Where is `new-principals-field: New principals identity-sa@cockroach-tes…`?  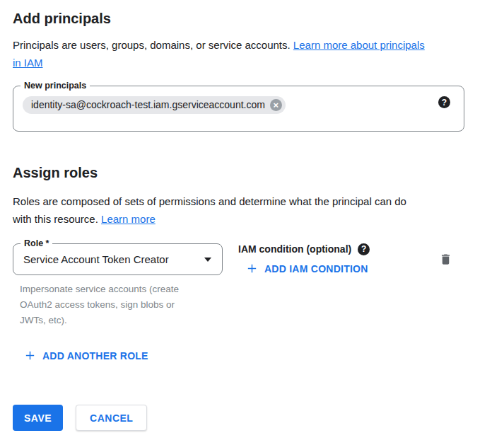 new-principals-field: New principals identity-sa@cockroach-tes… is located at coordinates (239, 109).